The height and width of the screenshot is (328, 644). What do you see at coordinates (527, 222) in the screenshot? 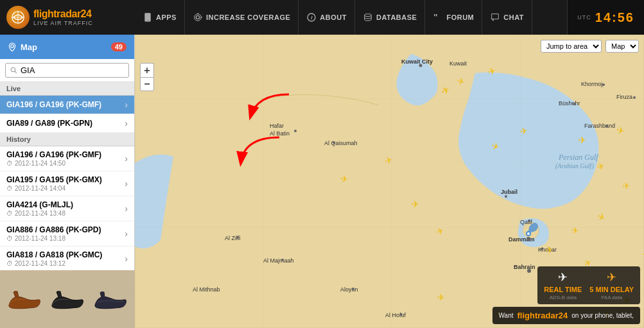
I see `svg-text: Qatif` at bounding box center [527, 222].